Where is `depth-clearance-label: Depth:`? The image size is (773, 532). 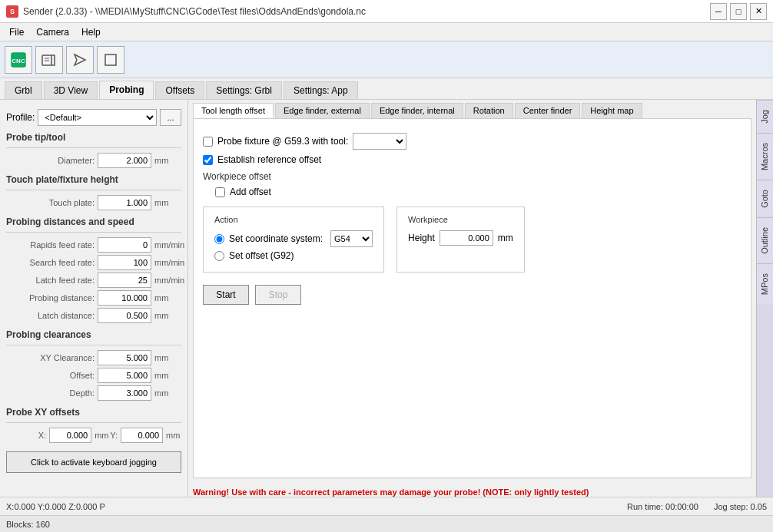
depth-clearance-label: Depth: is located at coordinates (82, 393).